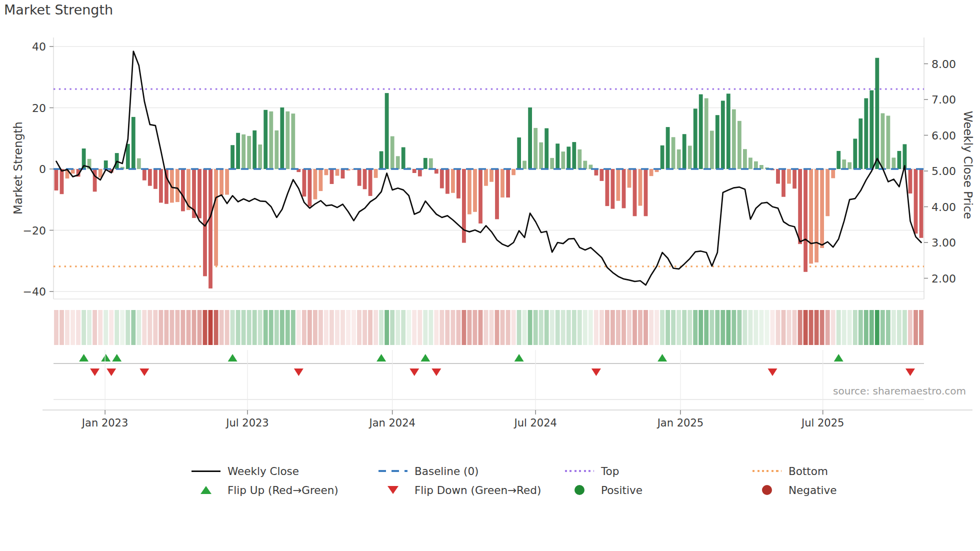  What do you see at coordinates (790, 471) in the screenshot?
I see `legend-bottom: Bottom` at bounding box center [790, 471].